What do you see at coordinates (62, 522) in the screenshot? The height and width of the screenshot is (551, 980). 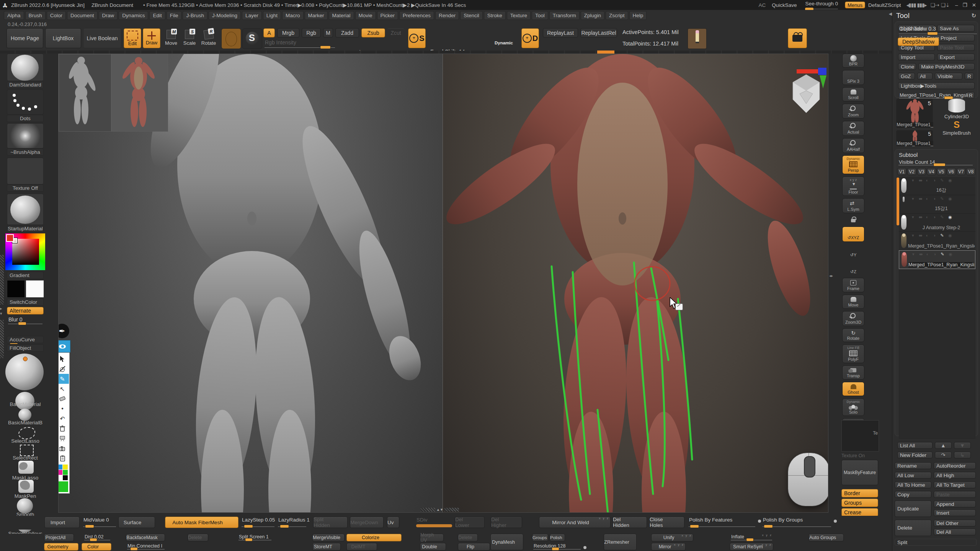 I see `bottom-control: Import` at bounding box center [62, 522].